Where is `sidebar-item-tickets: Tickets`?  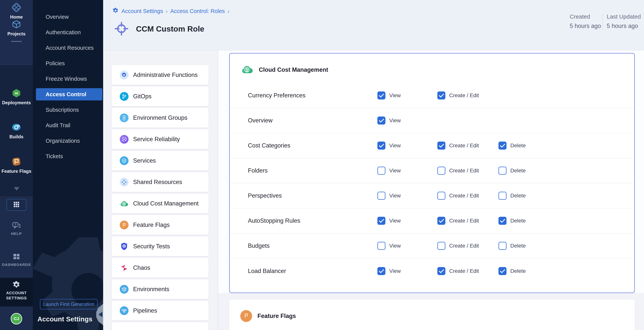 sidebar-item-tickets: Tickets is located at coordinates (68, 156).